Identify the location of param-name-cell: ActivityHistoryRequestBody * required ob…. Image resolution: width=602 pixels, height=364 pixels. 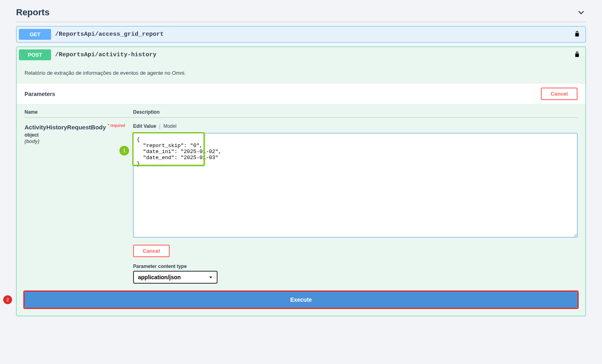
(79, 203).